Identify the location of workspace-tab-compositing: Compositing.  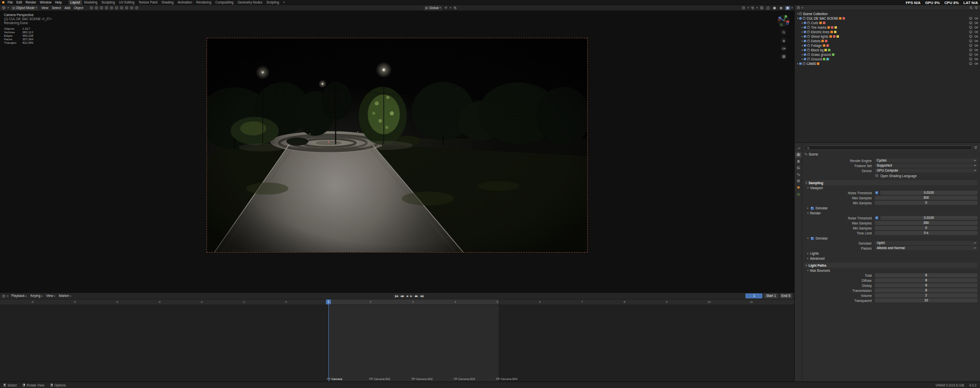
(225, 3).